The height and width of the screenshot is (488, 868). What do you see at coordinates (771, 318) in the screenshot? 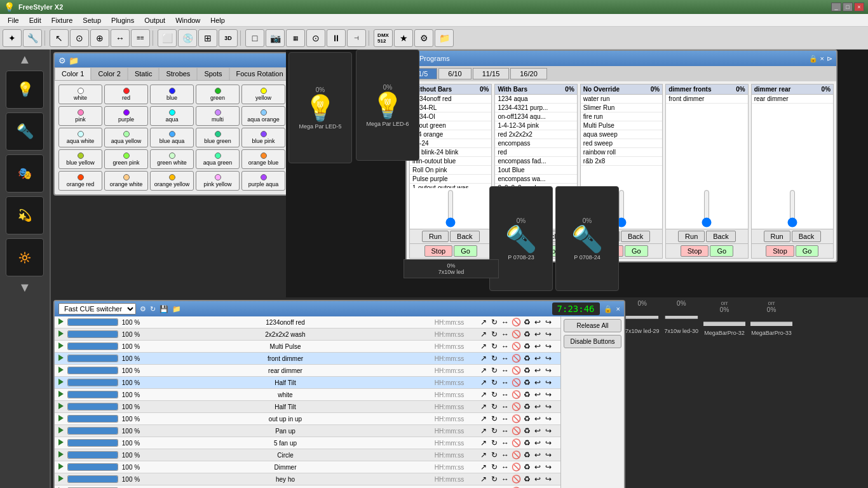
I see `bottom-fixture-megabar-33: orr 0% ▬▬▬ MegaBarPro-33` at bounding box center [771, 318].